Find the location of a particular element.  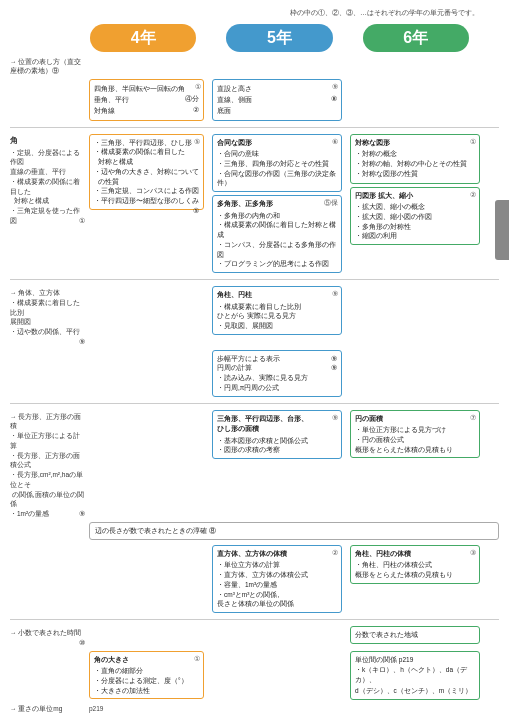

col5-prism: ⑨ 角柱、円柱 ・構成要素に着目した比別 ひとがら 実際に見る見方 ・見取図、展… is located at coordinates (277, 310).